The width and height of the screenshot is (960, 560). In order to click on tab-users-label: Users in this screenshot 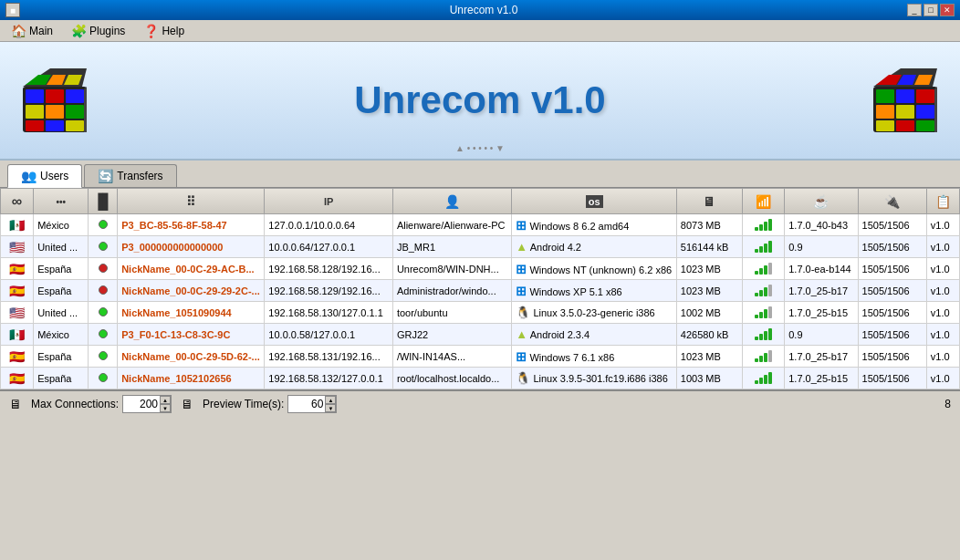, I will do `click(55, 176)`.